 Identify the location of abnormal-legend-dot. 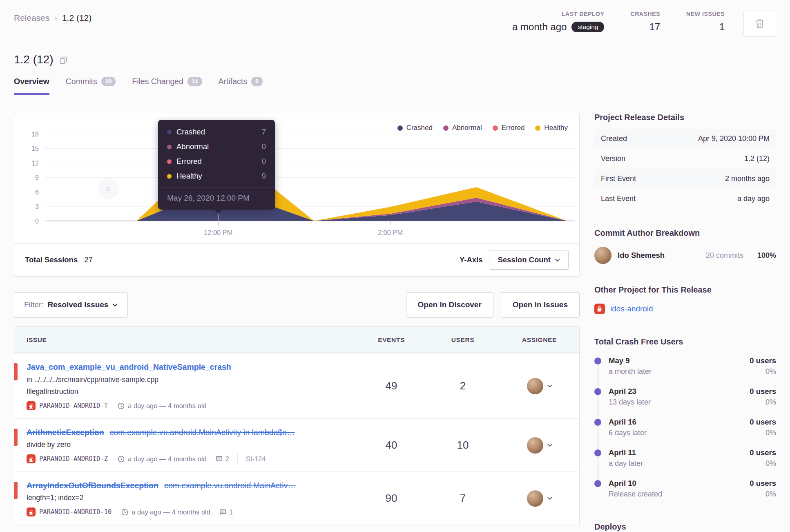
(446, 128).